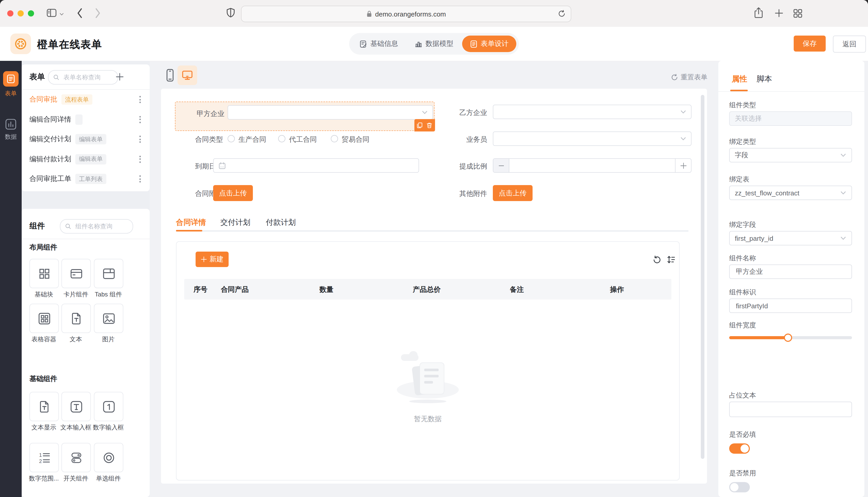  Describe the element at coordinates (187, 75) in the screenshot. I see `desktop-preview-toggle` at that location.